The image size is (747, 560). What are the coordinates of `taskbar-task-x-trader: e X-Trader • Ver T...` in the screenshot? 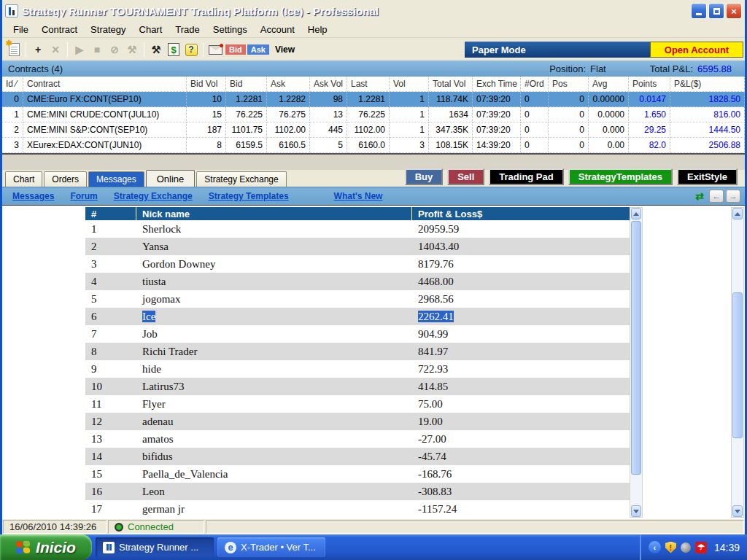 It's located at (271, 547).